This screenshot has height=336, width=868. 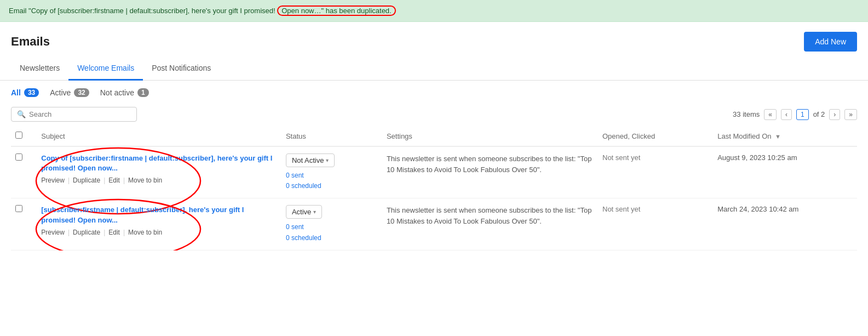 What do you see at coordinates (32, 93) in the screenshot?
I see `filter-all-badge: 33` at bounding box center [32, 93].